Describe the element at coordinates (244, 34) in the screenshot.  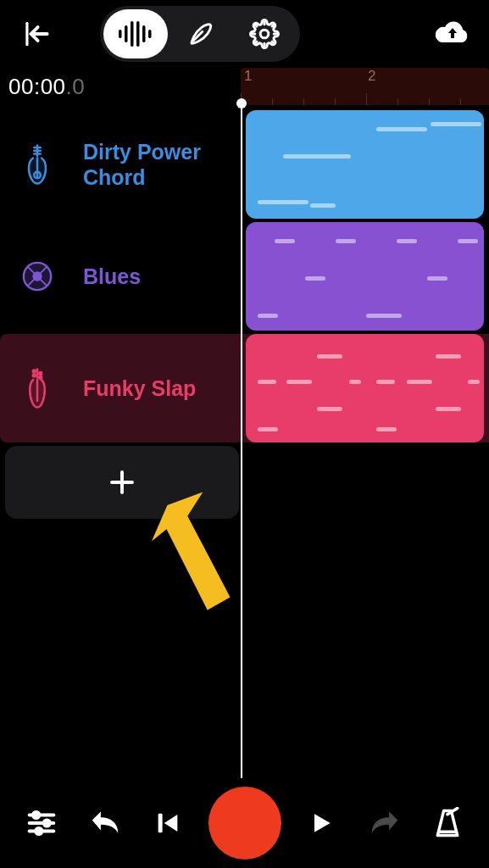
I see `top-toolbar` at that location.